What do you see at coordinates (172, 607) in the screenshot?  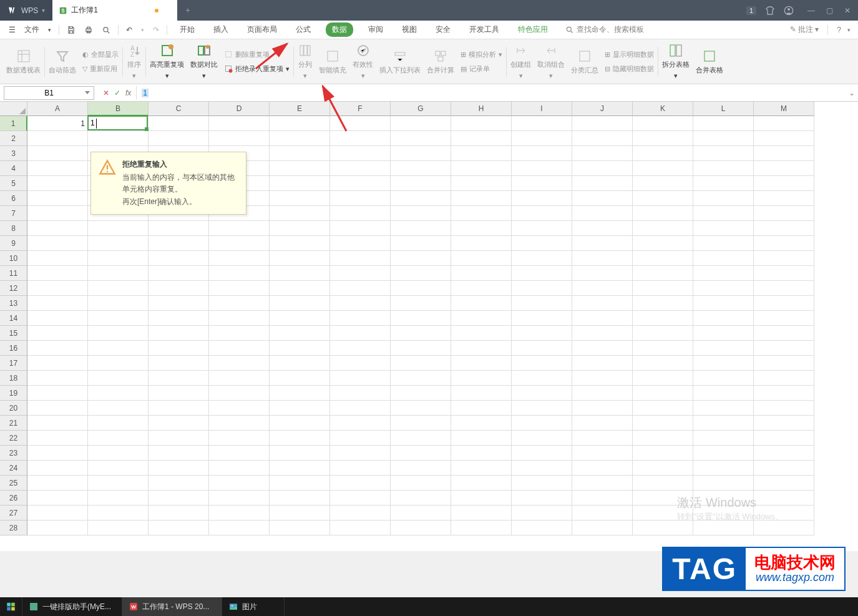 I see `taskbar-item-1: W 工作簿1 - WPS 20...` at bounding box center [172, 607].